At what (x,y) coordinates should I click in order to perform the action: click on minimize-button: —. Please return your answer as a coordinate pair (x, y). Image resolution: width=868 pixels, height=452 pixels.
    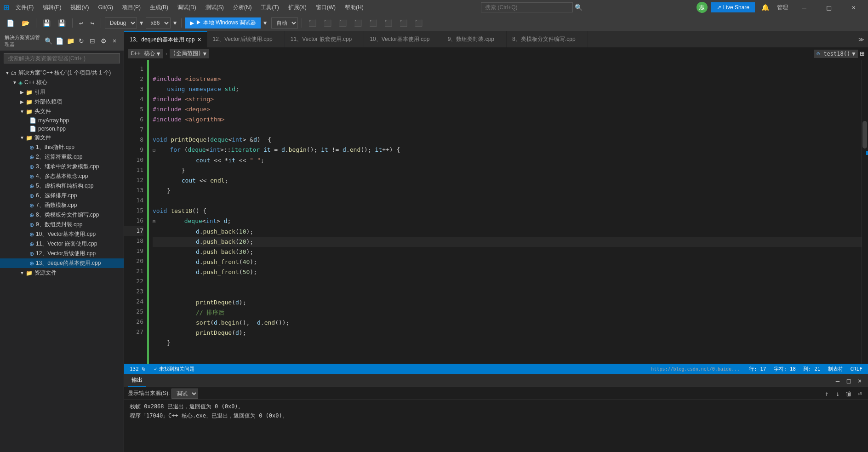
    Looking at the image, I should click on (804, 7).